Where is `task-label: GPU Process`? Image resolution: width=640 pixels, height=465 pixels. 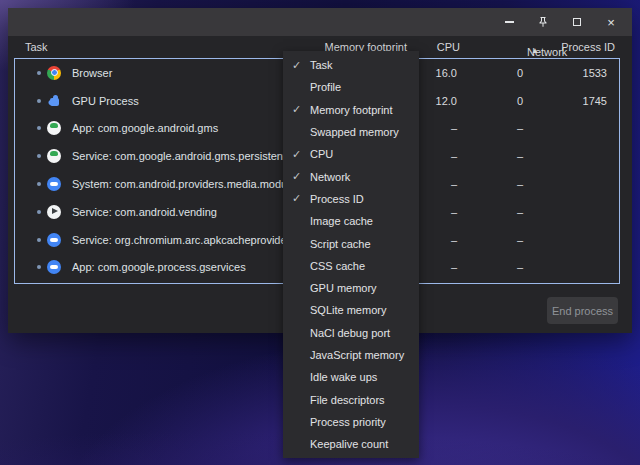 task-label: GPU Process is located at coordinates (106, 101).